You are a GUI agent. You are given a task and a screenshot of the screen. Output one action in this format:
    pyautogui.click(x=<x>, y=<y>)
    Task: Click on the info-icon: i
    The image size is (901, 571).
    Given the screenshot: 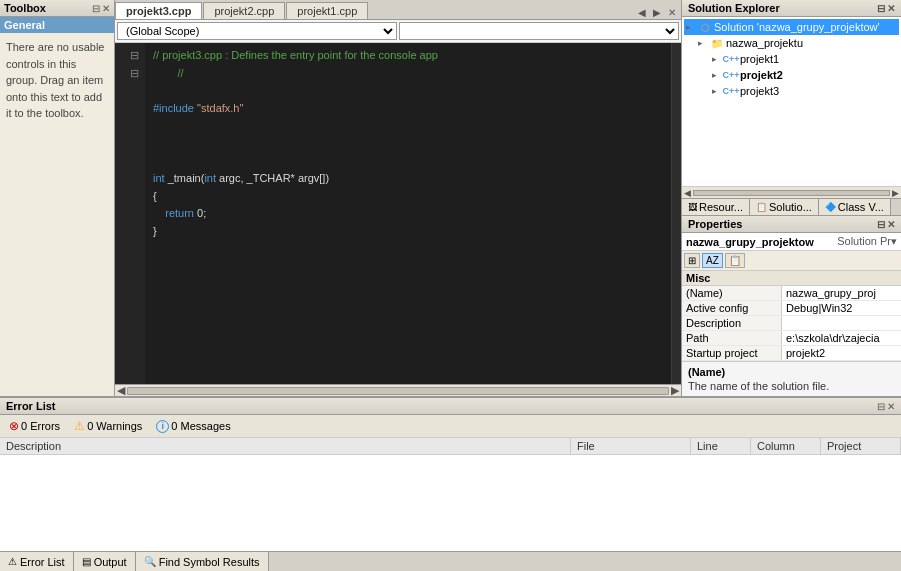 What is the action you would take?
    pyautogui.click(x=162, y=426)
    